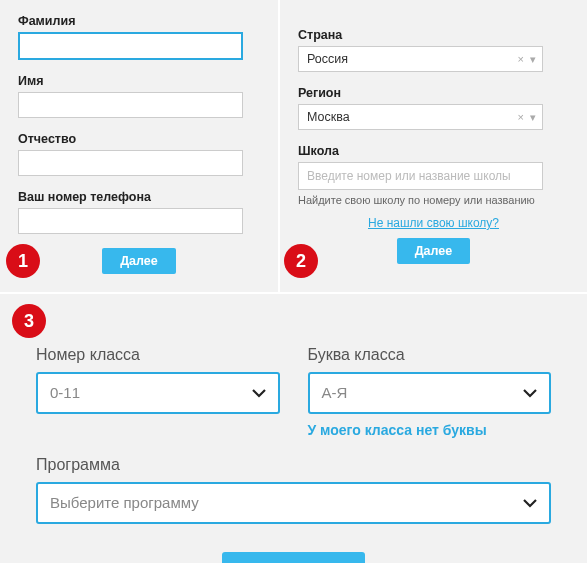 Image resolution: width=587 pixels, height=563 pixels. I want to click on program-label: Программа, so click(294, 465).